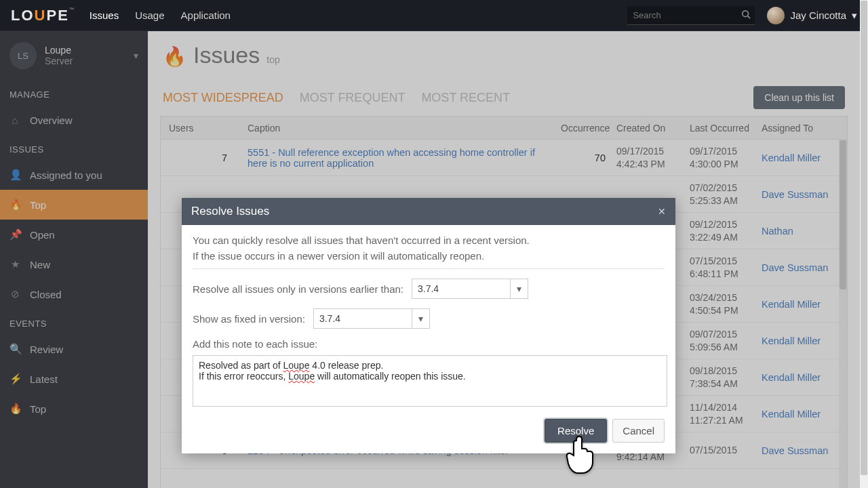 This screenshot has width=868, height=488. Describe the element at coordinates (470, 289) in the screenshot. I see `resolve-versions-dropdown: 3.7.4 ▾` at that location.